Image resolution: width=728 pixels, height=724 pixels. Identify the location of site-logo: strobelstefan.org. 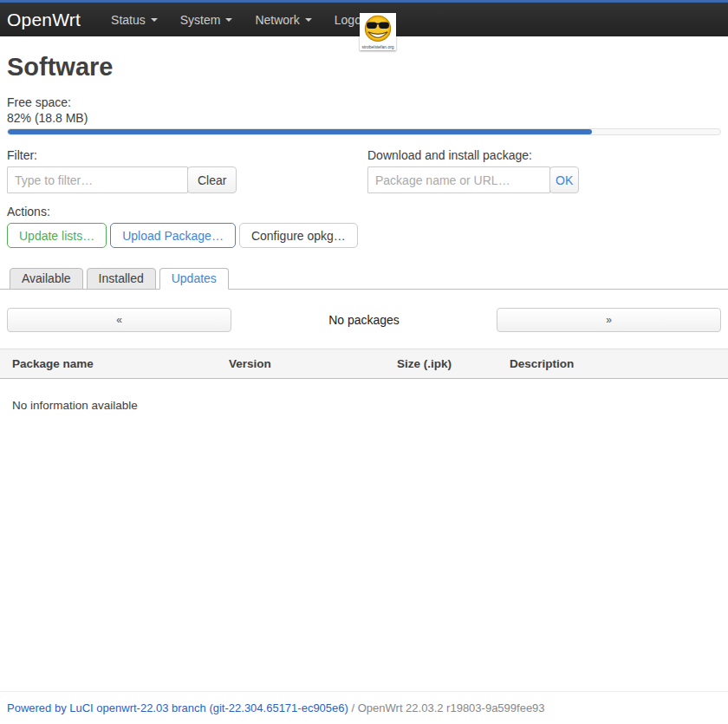
(378, 31).